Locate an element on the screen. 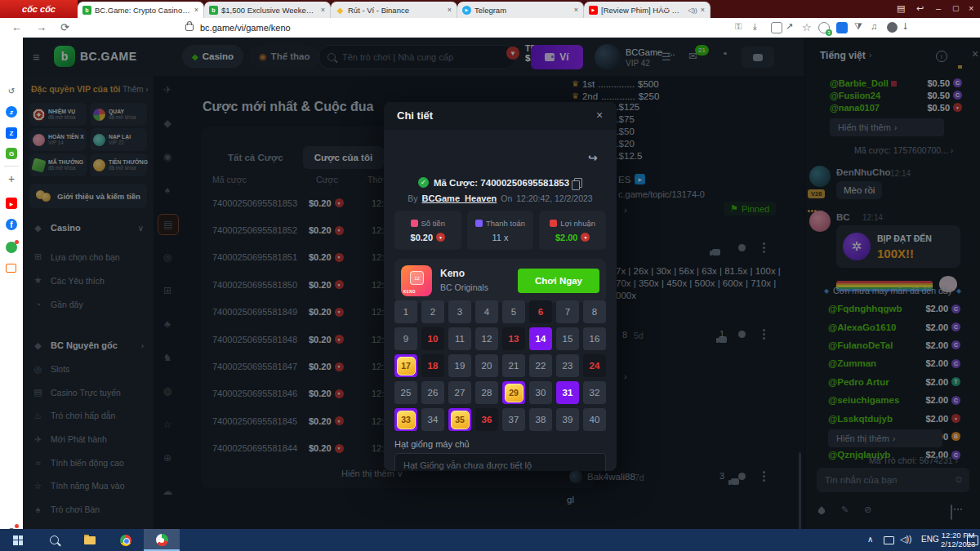 This screenshot has height=551, width=980. save-icon: ⤓ is located at coordinates (755, 26).